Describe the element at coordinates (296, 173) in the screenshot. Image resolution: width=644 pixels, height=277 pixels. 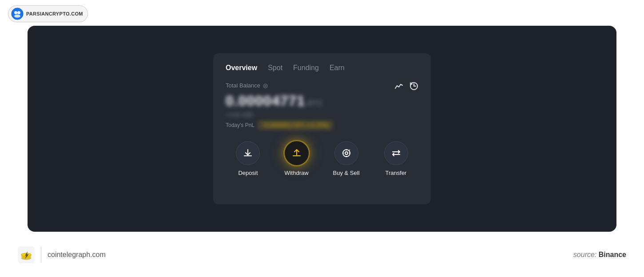
I see `withdraw-label: Withdraw` at that location.